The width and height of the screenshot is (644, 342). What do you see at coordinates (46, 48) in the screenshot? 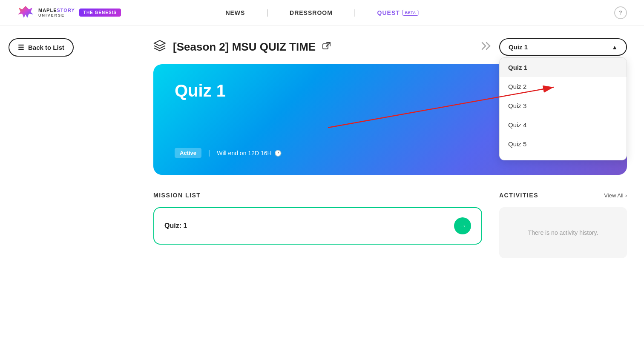
I see `back-to-list-label: Back to List` at bounding box center [46, 48].